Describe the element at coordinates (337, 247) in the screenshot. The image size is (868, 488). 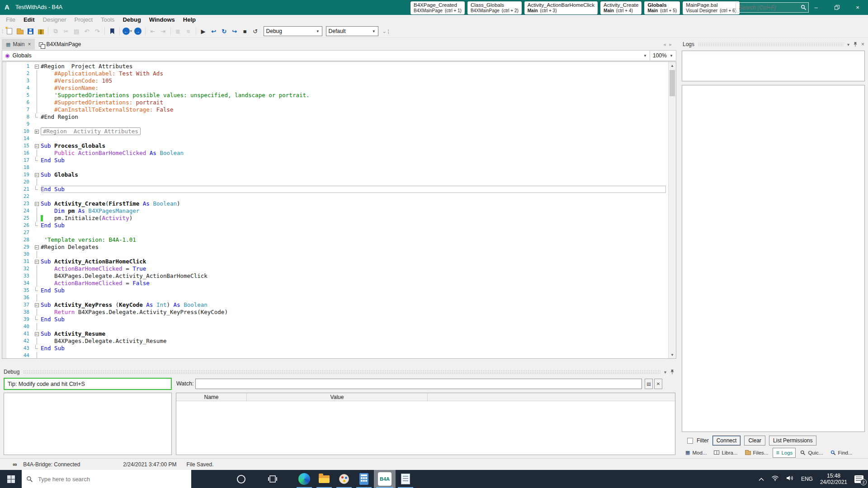
I see `code-line-29: 29−#Region Delegates` at that location.